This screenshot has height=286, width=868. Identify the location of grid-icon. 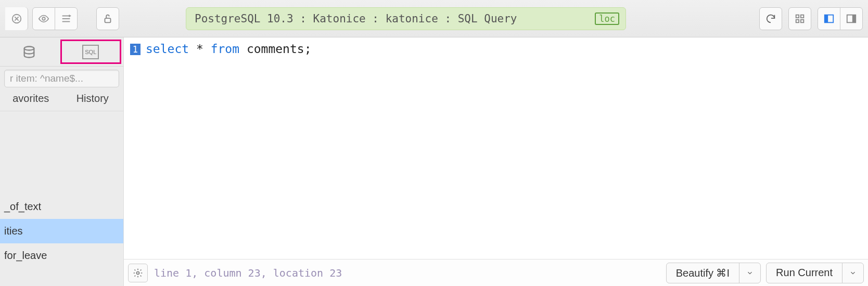
(800, 19).